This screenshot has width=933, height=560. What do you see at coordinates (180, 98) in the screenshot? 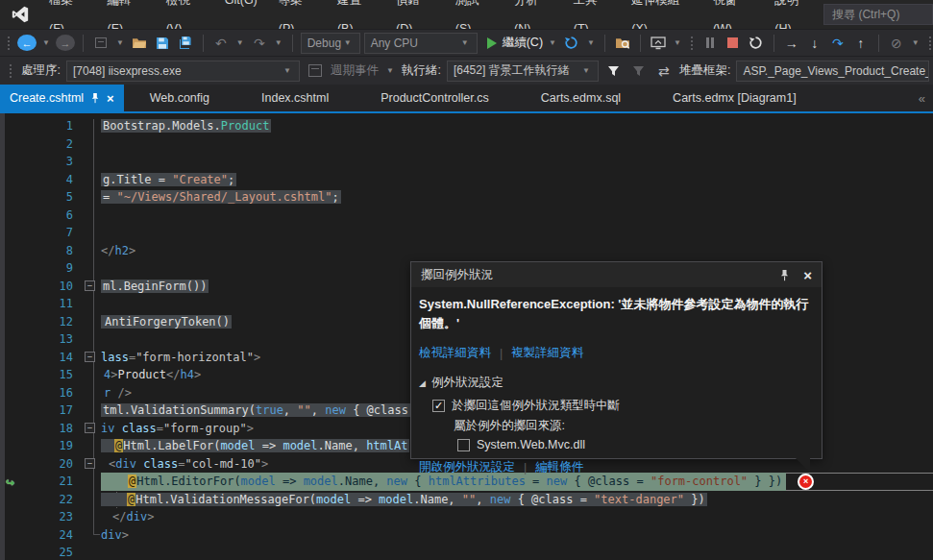
I see `tab-web-config: Web.config` at bounding box center [180, 98].